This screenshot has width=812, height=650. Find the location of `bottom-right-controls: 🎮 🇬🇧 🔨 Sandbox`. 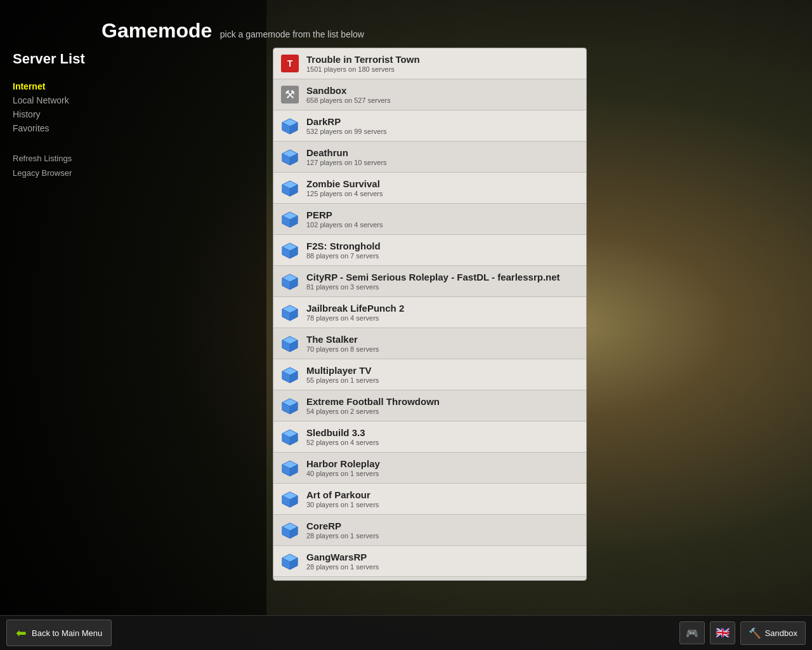

bottom-right-controls: 🎮 🇬🇧 🔨 Sandbox is located at coordinates (742, 633).